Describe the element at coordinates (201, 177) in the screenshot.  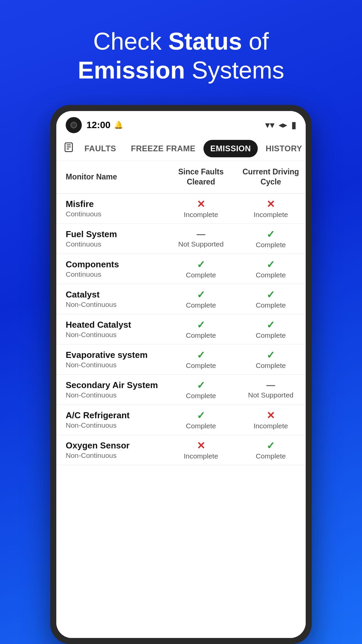
I see `col-since-faults: Since FaultsCleared` at that location.